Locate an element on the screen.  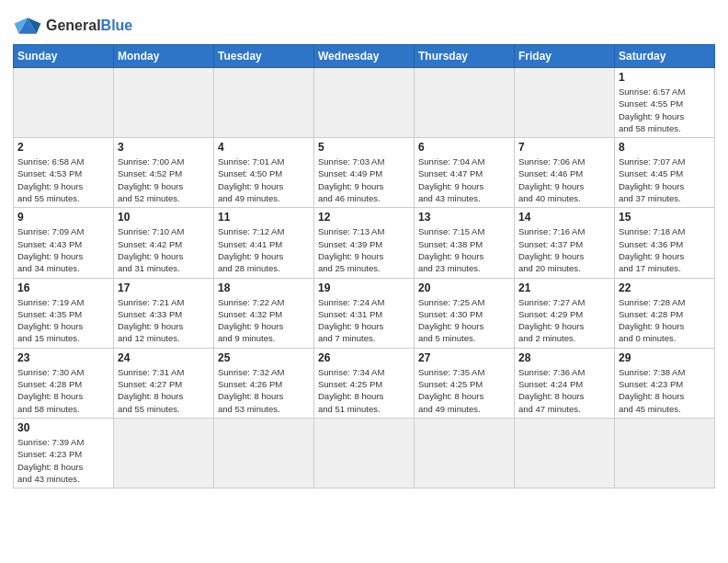
calendar-cell: 8Sunrise: 7:07 AM Sunset: 4:45 PM Daylig… is located at coordinates (665, 173).